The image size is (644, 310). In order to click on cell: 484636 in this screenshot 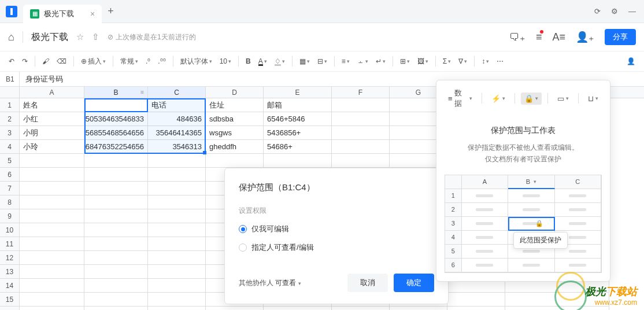, I will do `click(177, 119)`.